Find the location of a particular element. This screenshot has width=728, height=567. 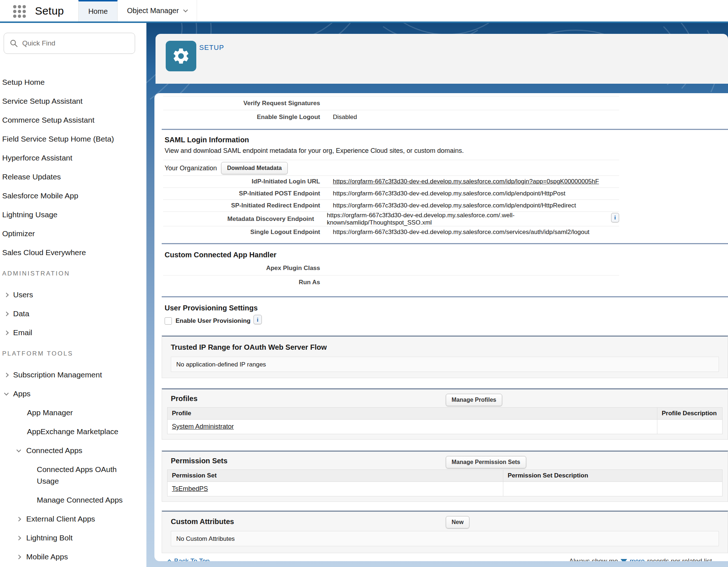

custom-attributes-empty-message: No Custom Attributes is located at coordinates (445, 539).